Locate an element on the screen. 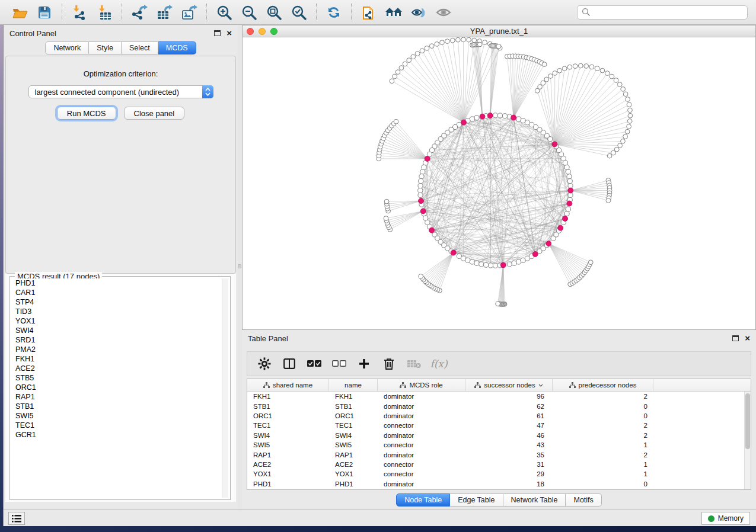  mcds-result-item: SRD1 is located at coordinates (117, 340).